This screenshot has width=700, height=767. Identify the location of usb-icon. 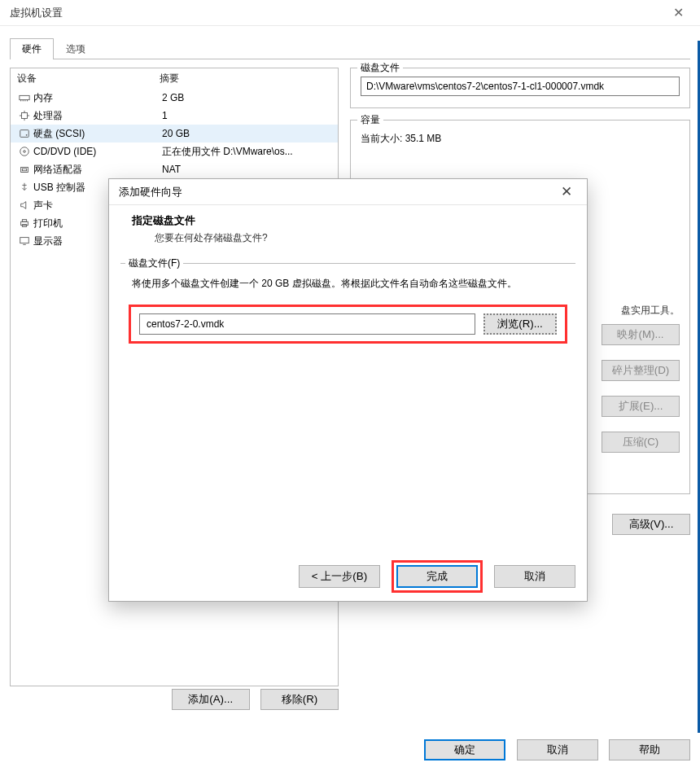
(24, 187).